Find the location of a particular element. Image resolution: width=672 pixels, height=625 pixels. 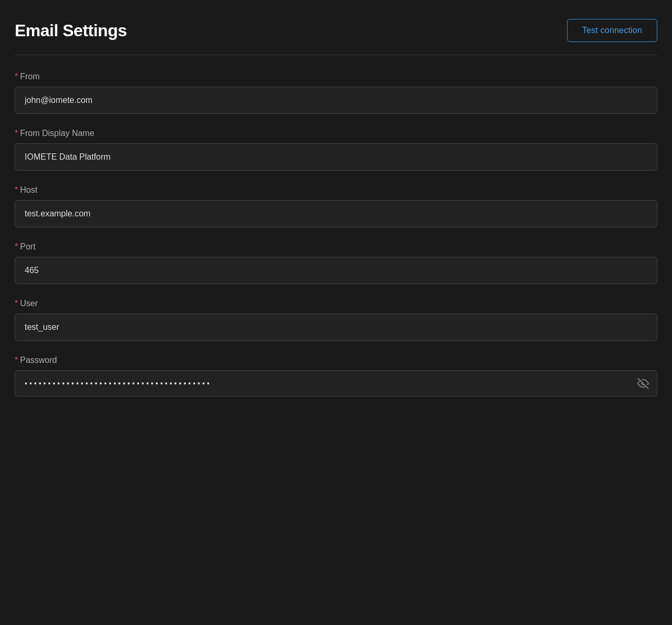

host-field-group: * Host is located at coordinates (336, 206).